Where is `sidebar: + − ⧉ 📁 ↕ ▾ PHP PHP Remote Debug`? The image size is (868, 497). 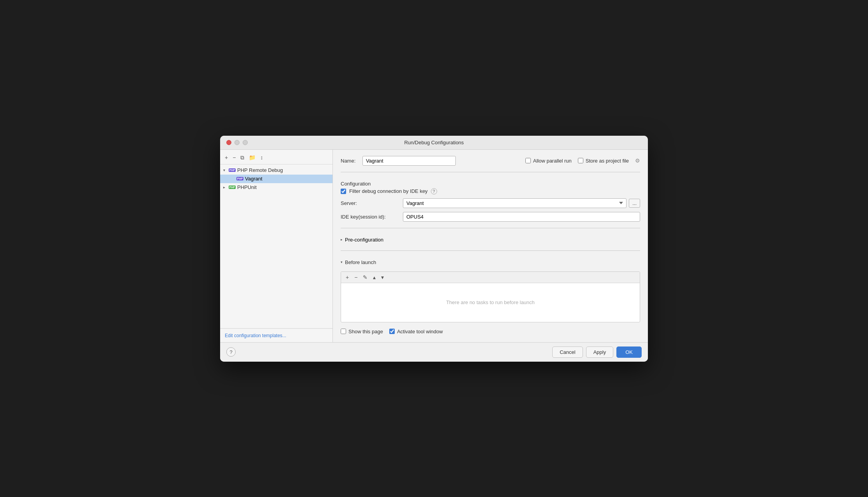
sidebar: + − ⧉ 📁 ↕ ▾ PHP PHP Remote Debug is located at coordinates (276, 246).